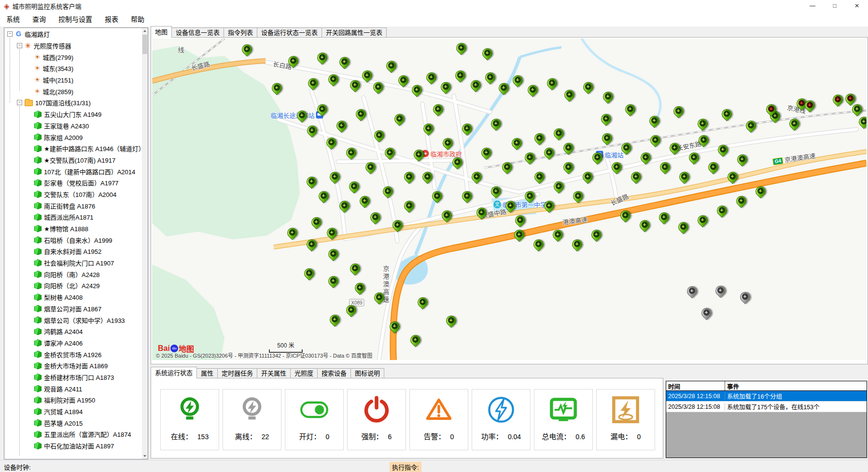  What do you see at coordinates (73, 171) in the screenshot?
I see `tree-row: 107北（建新中路路口西）A2014` at bounding box center [73, 171].